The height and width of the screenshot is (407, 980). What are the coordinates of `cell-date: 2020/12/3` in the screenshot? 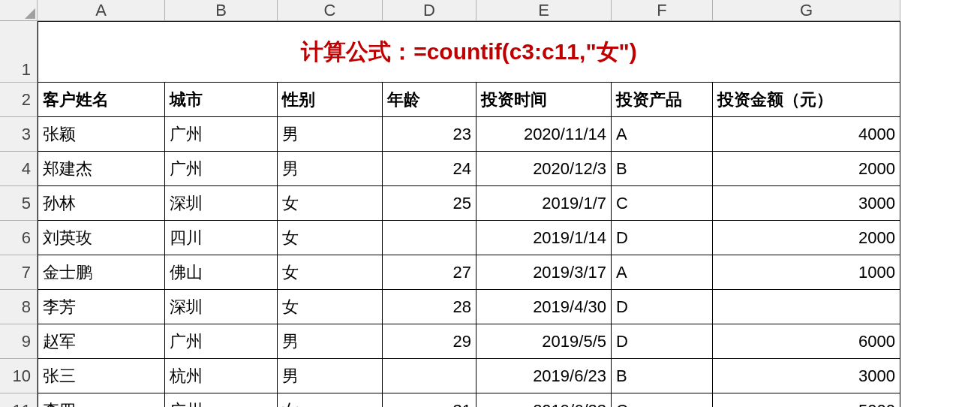 It's located at (544, 169).